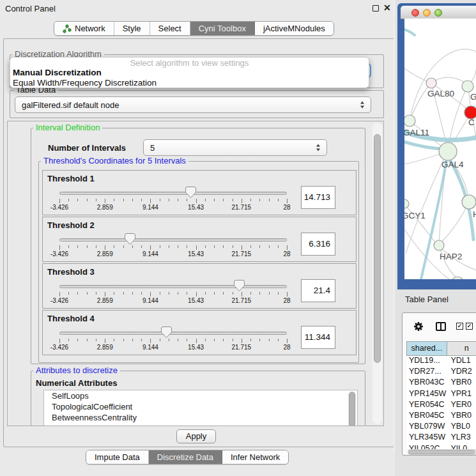  What do you see at coordinates (441, 362) in the screenshot?
I see `table-row: YDL19...YDL1` at bounding box center [441, 362].